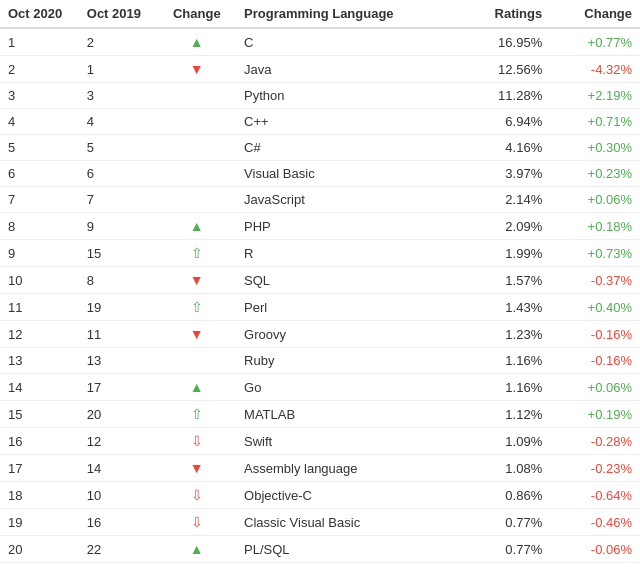  I want to click on table-row: 14 17 ▲ Go 1.16% +0.06%, so click(320, 388).